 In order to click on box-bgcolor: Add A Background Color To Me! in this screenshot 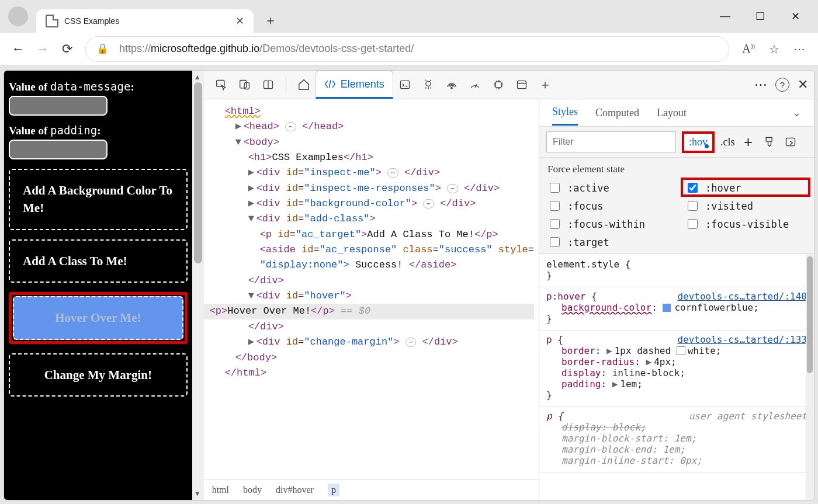, I will do `click(98, 200)`.